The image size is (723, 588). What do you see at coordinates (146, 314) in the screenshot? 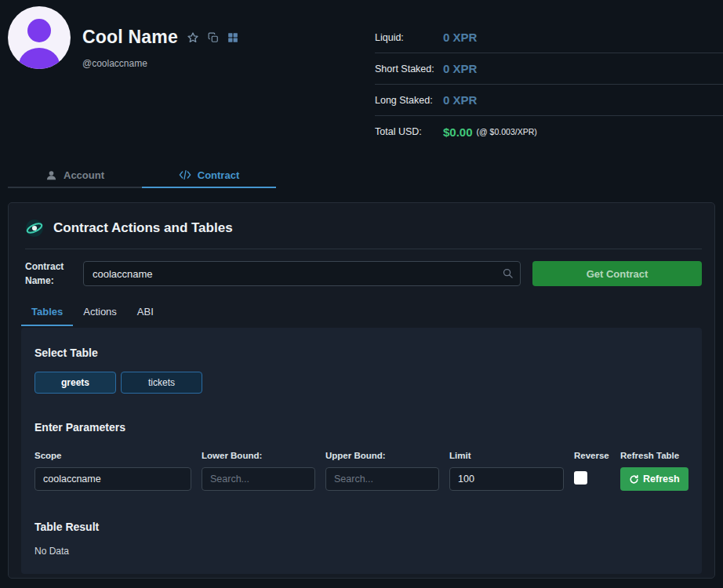
I see `subtab-abi: ABI` at bounding box center [146, 314].